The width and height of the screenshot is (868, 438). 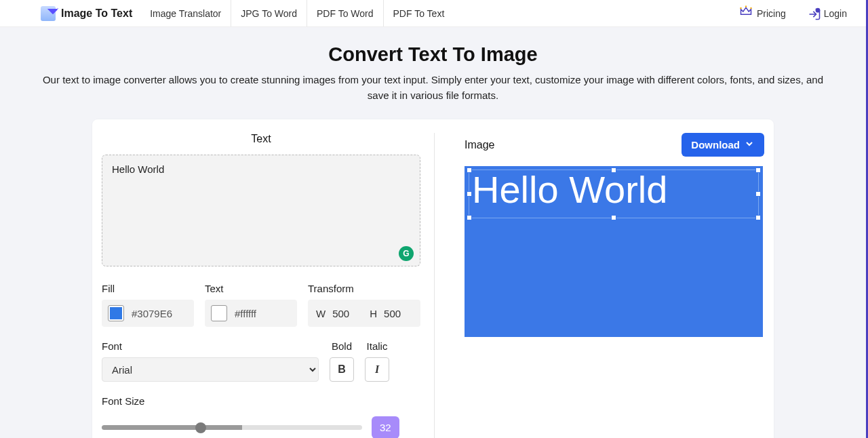 What do you see at coordinates (570, 190) in the screenshot?
I see `canvas-text: Hello World` at bounding box center [570, 190].